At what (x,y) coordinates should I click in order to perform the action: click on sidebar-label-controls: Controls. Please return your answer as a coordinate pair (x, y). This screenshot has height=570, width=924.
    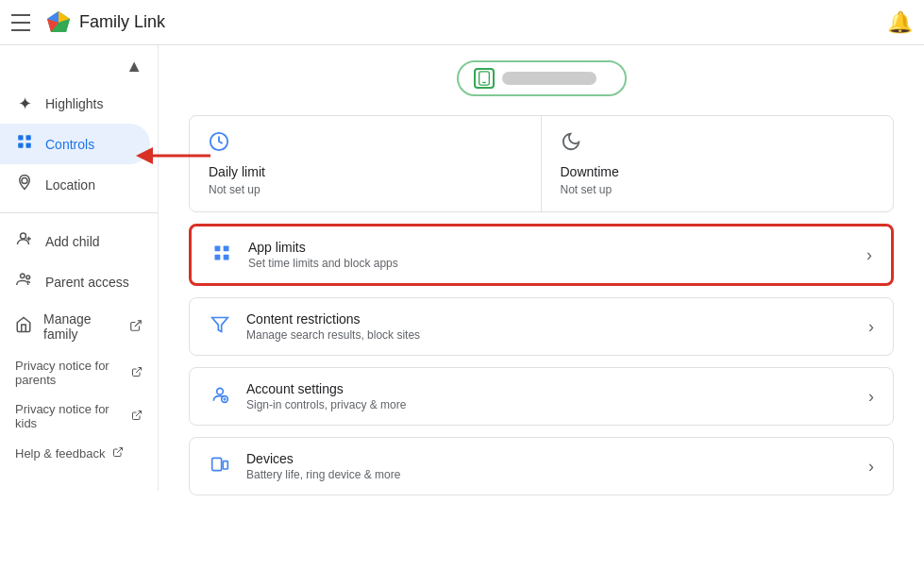
    Looking at the image, I should click on (70, 144).